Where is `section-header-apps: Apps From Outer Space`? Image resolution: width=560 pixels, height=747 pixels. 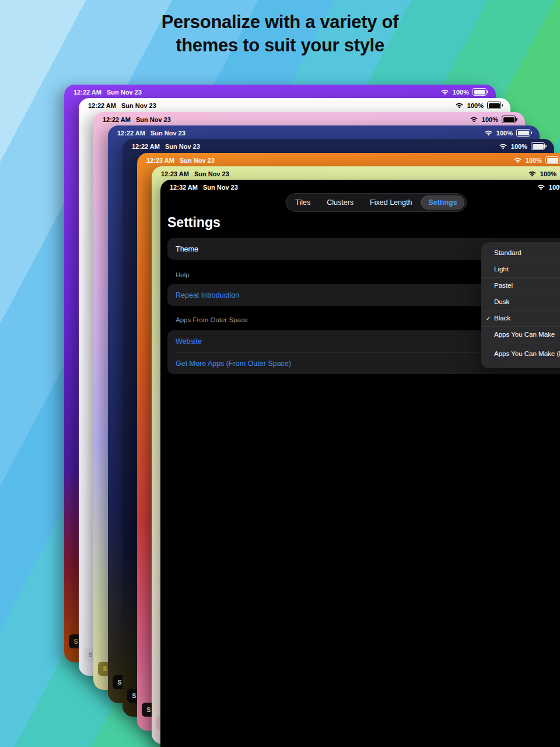 section-header-apps: Apps From Outer Space is located at coordinates (212, 320).